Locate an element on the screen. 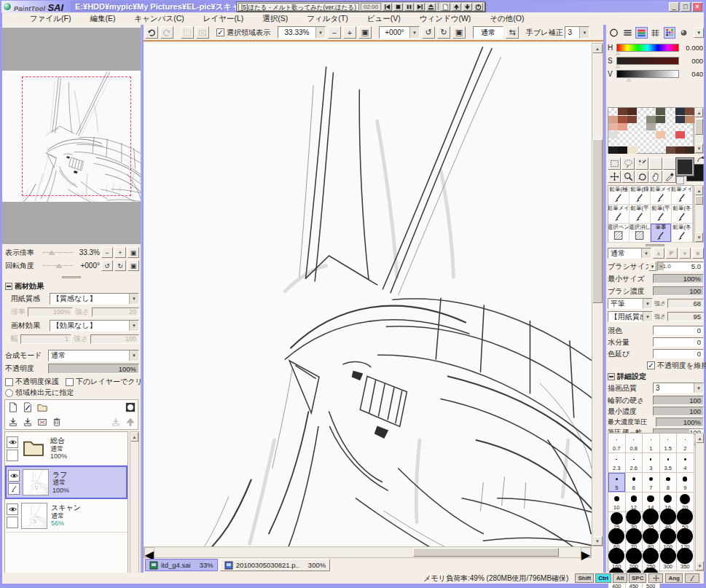  player-volume-up-button is located at coordinates (456, 7).